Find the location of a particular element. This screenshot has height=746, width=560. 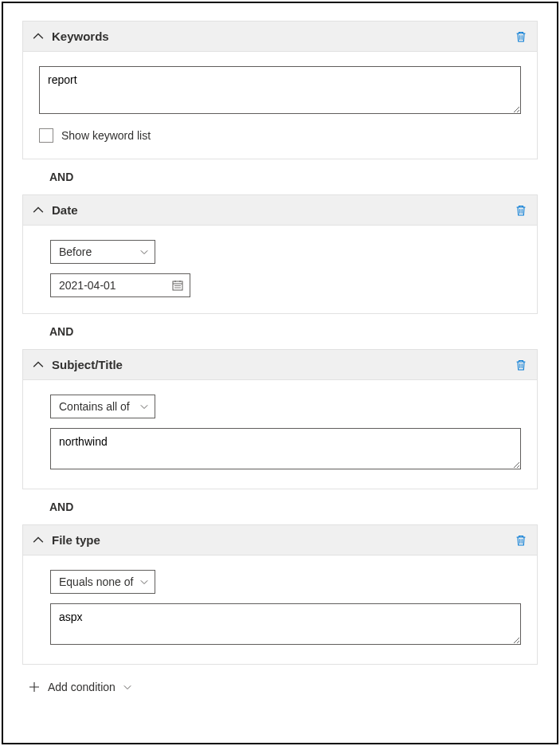

filetype-input is located at coordinates (285, 624).